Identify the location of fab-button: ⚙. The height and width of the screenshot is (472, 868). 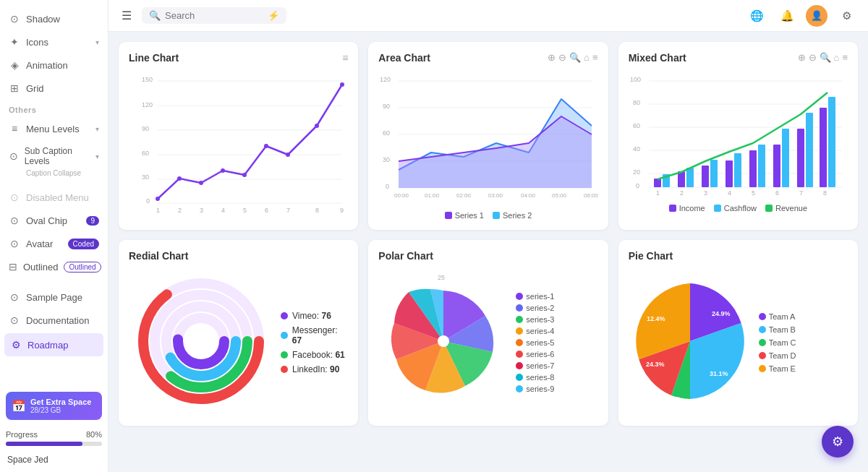
(838, 442).